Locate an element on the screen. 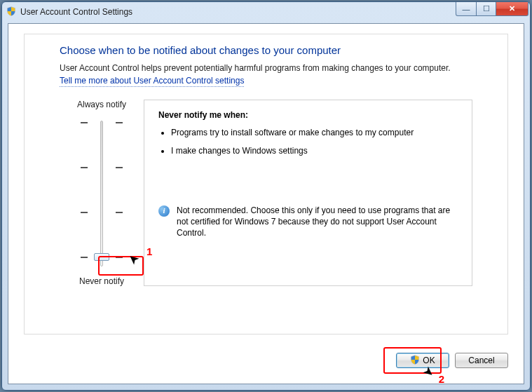 This screenshot has height=392, width=532. window-title: User Account Control Settings is located at coordinates (76, 12).